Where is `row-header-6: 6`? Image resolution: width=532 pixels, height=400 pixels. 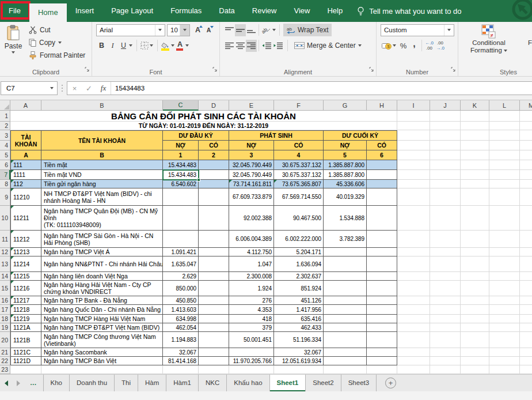
row-header-6: 6 is located at coordinates (5, 165).